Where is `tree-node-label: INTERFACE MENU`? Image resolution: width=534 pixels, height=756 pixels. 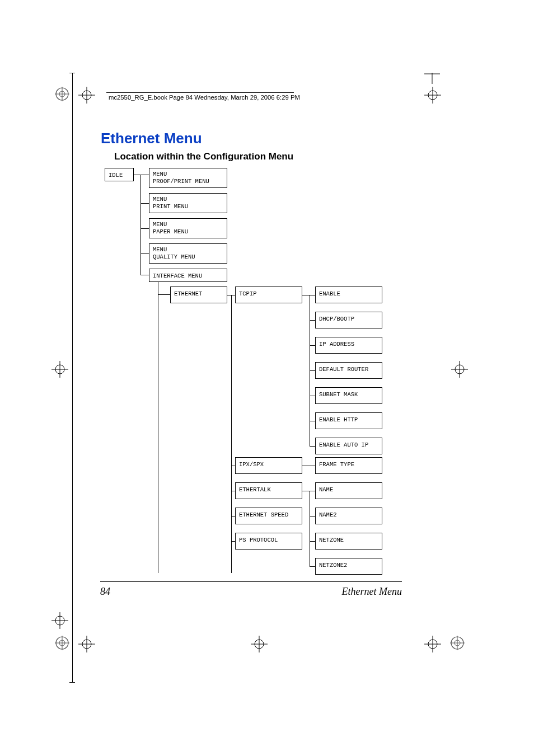 tree-node-label: INTERFACE MENU is located at coordinates (188, 276).